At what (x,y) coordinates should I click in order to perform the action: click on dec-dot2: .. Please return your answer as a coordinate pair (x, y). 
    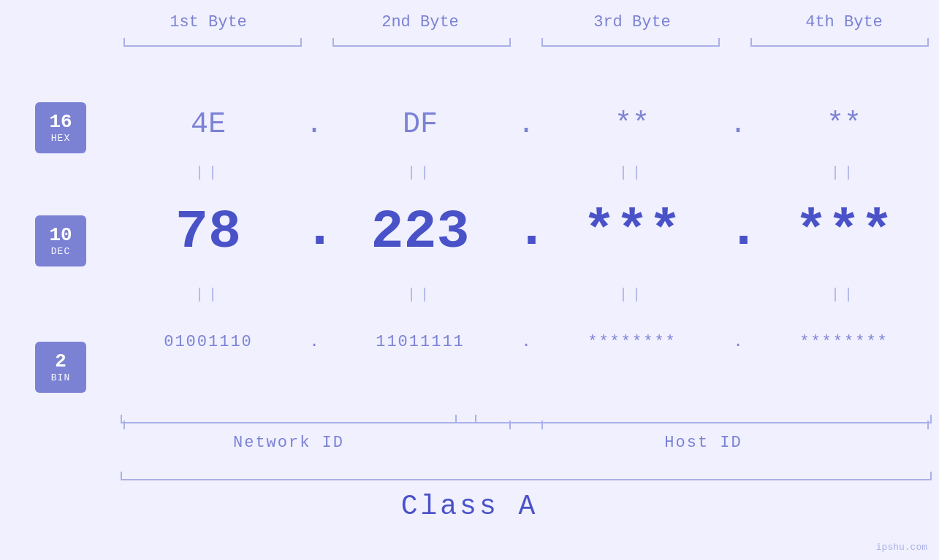
    Looking at the image, I should click on (526, 232).